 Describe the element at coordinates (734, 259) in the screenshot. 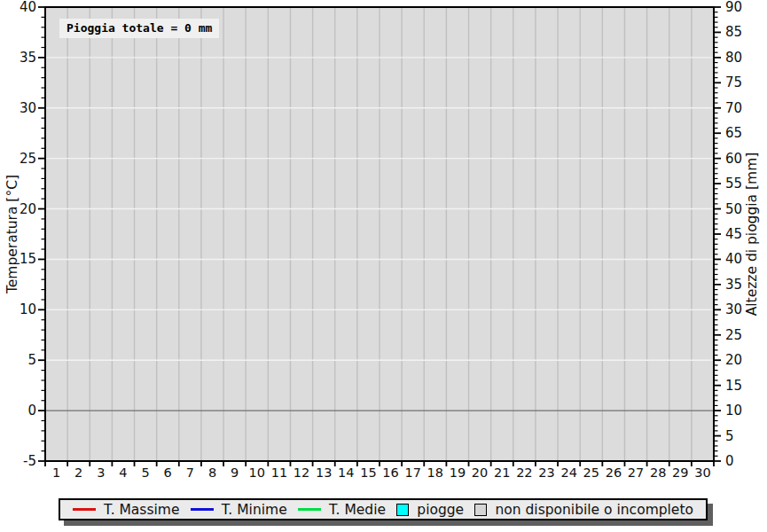

I see `y-right-tick-label: 40` at that location.